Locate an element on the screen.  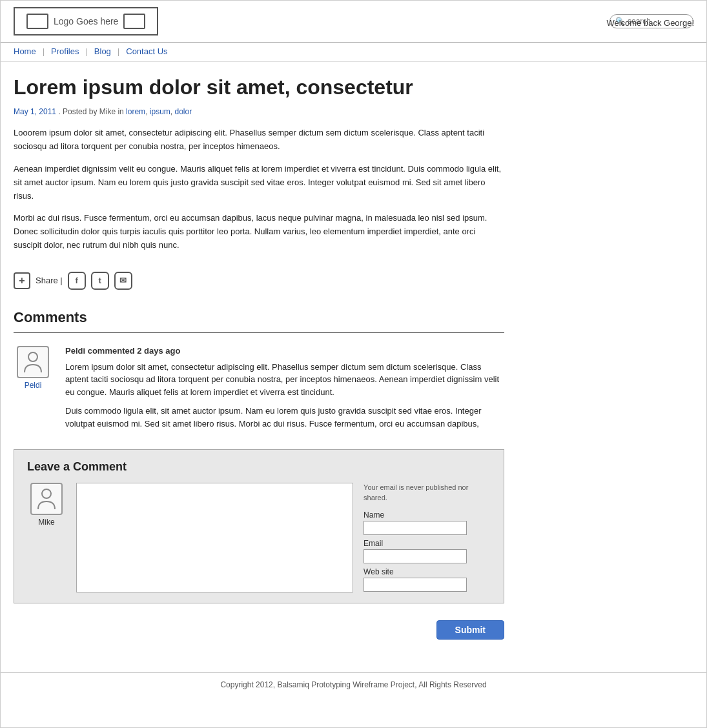
nav-item-profiles: Profiles is located at coordinates (65, 52).